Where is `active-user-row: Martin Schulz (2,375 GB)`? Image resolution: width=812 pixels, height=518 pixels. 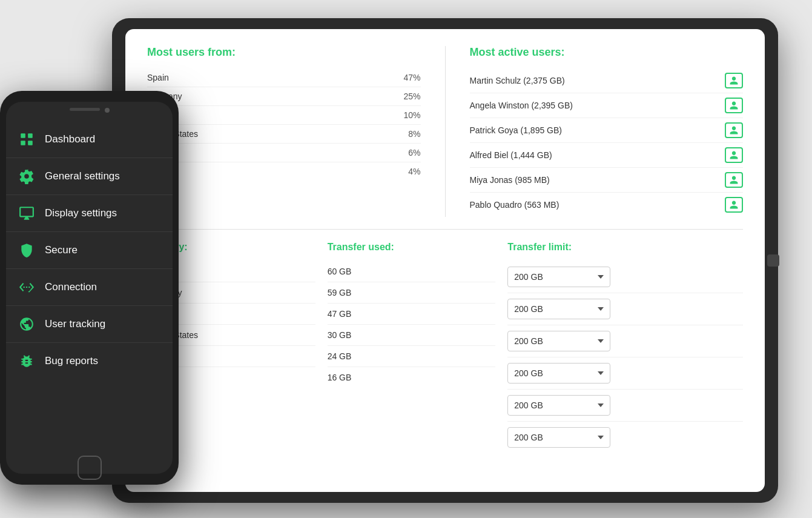
active-user-row: Martin Schulz (2,375 GB) is located at coordinates (607, 81).